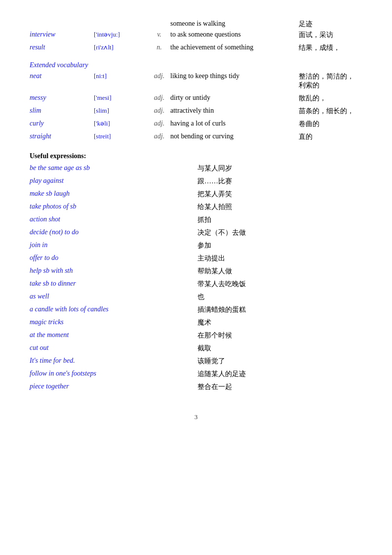  What do you see at coordinates (159, 111) in the screenshot?
I see `pos-slim: adj.` at bounding box center [159, 111].